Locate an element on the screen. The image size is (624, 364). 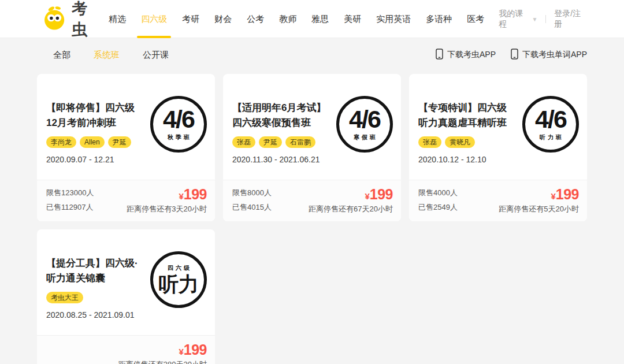
course-badge-listening: 四六级 听力 is located at coordinates (179, 280).